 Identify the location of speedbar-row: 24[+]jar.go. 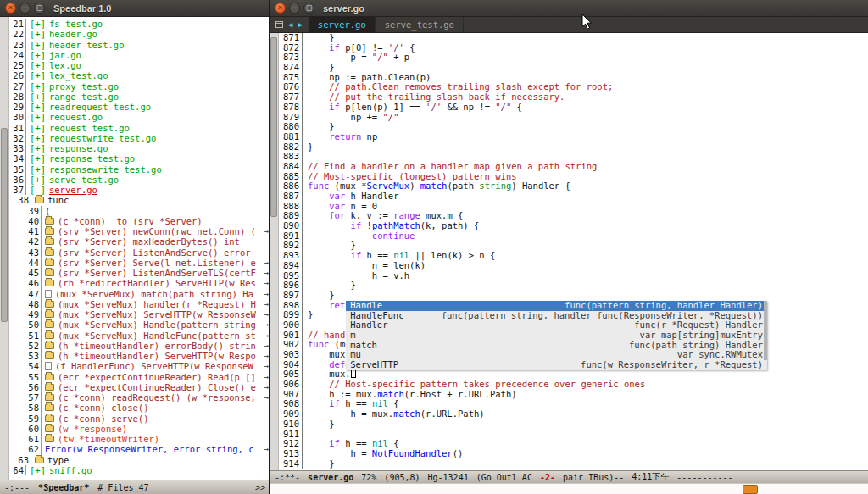
(139, 55).